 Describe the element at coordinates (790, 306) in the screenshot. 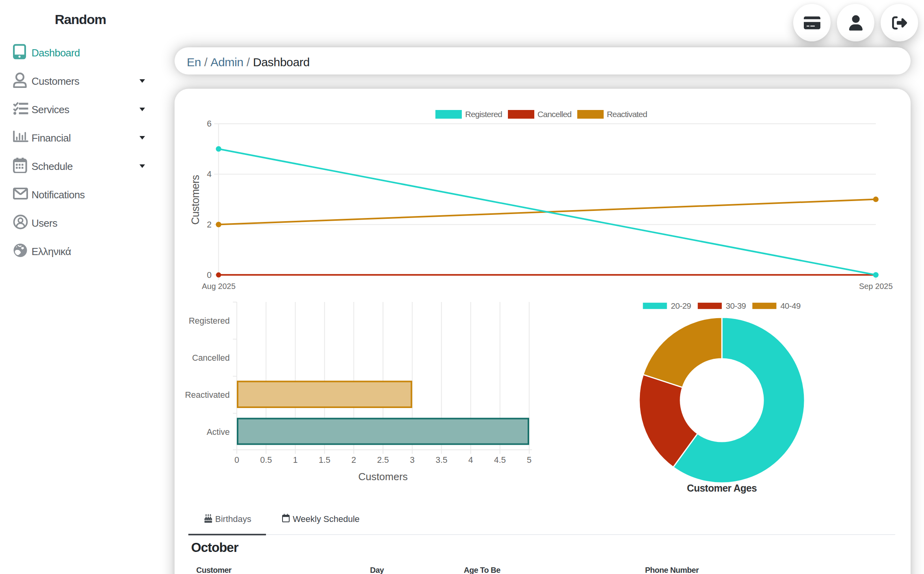

I see `svg-text: 40-49` at that location.